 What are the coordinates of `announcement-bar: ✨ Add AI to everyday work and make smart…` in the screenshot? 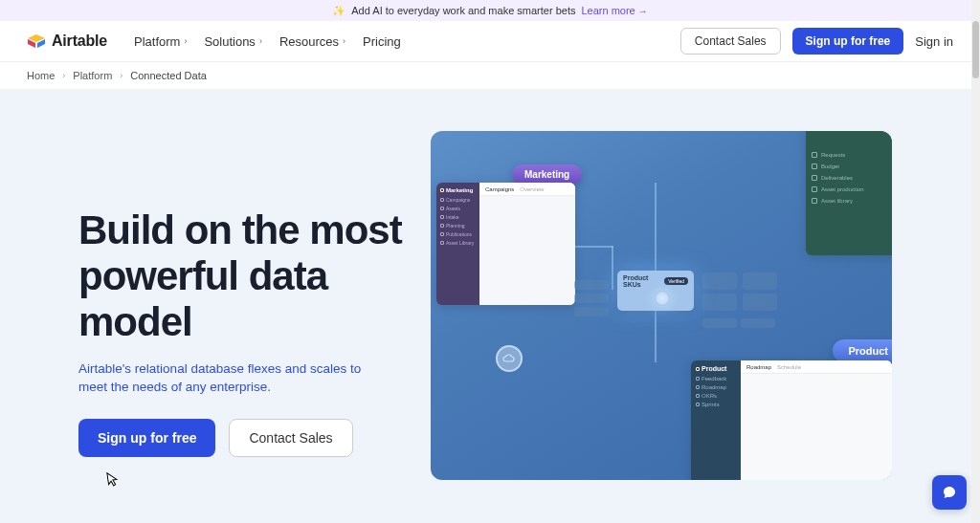 It's located at (490, 11).